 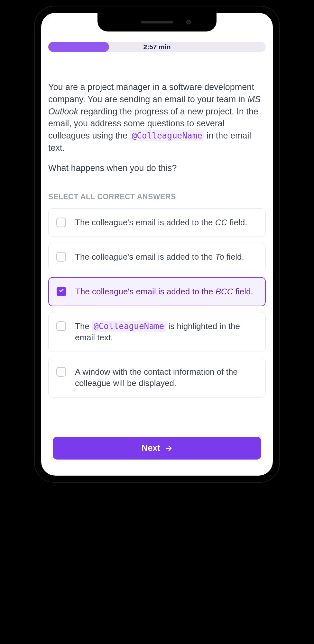 What do you see at coordinates (189, 22) in the screenshot?
I see `front-camera` at bounding box center [189, 22].